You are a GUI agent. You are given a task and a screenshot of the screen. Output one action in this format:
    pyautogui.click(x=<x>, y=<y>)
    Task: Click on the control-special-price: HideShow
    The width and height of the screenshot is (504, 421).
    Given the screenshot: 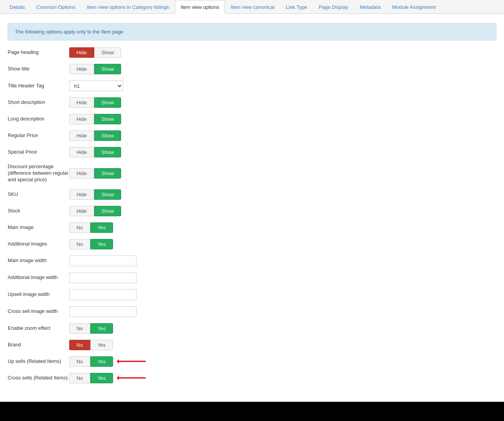 What is the action you would take?
    pyautogui.click(x=95, y=152)
    